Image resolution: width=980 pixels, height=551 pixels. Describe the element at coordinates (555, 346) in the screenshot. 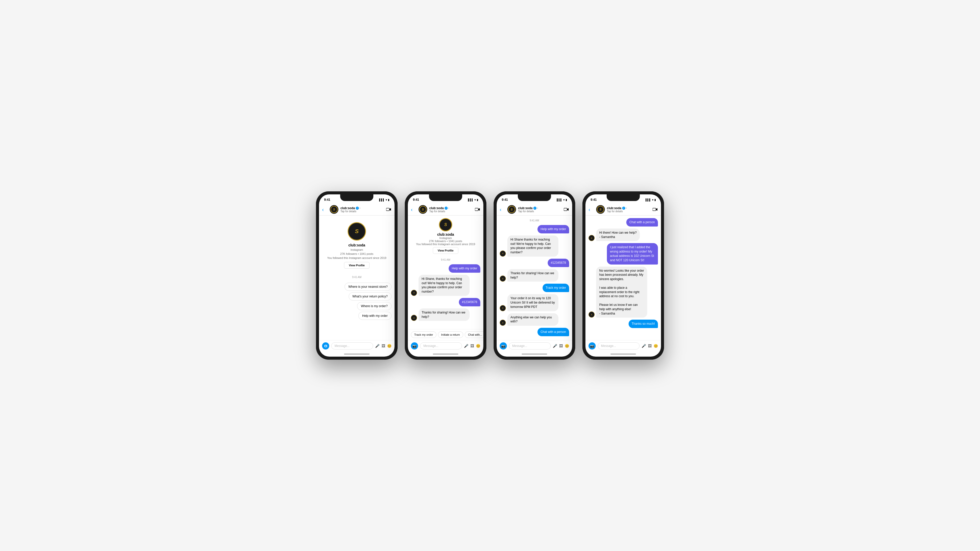

I see `mic-icon-3: 🎤` at that location.